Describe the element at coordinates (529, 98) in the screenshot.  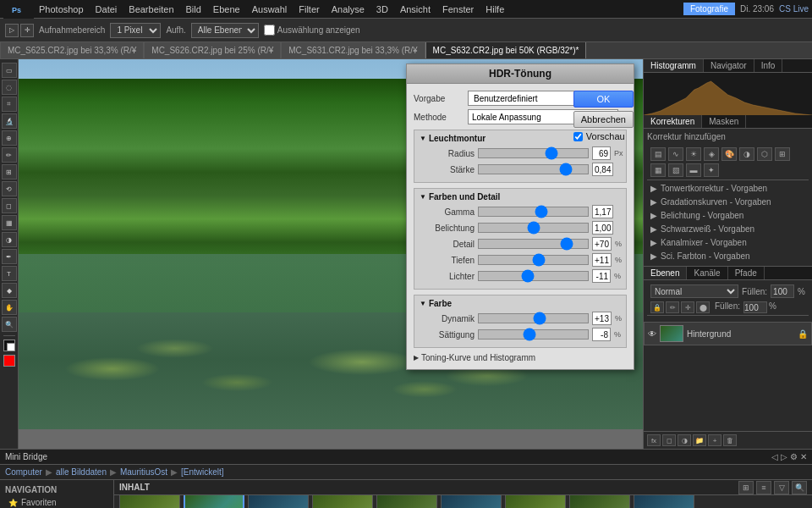
I see `vorgabe-select: Benutzerdefiniert` at that location.